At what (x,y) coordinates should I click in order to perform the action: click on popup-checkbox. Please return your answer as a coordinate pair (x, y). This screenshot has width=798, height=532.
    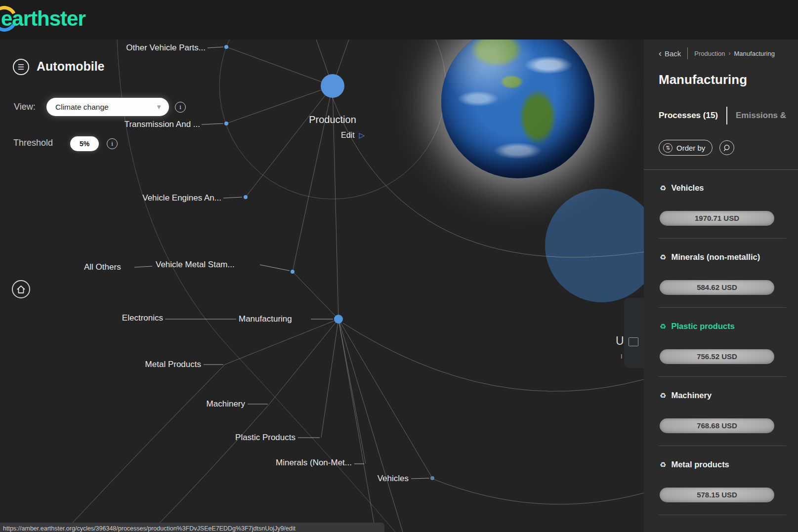
    Looking at the image, I should click on (633, 342).